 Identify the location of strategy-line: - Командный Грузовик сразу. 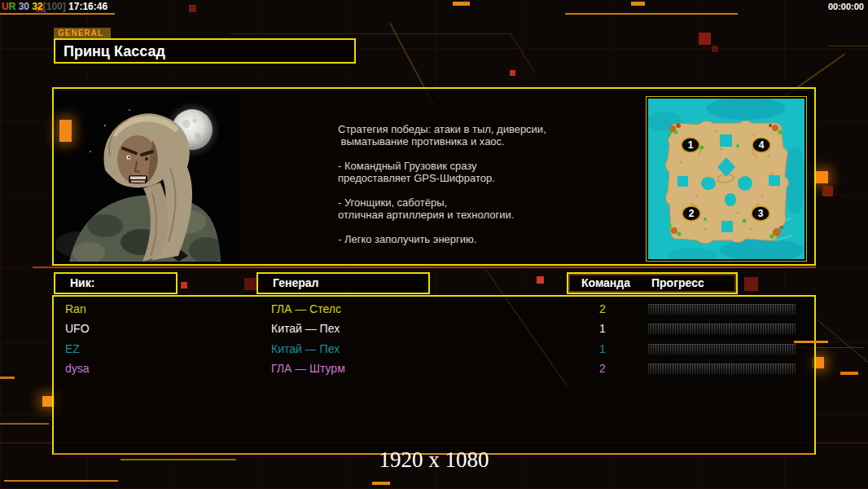
(460, 166).